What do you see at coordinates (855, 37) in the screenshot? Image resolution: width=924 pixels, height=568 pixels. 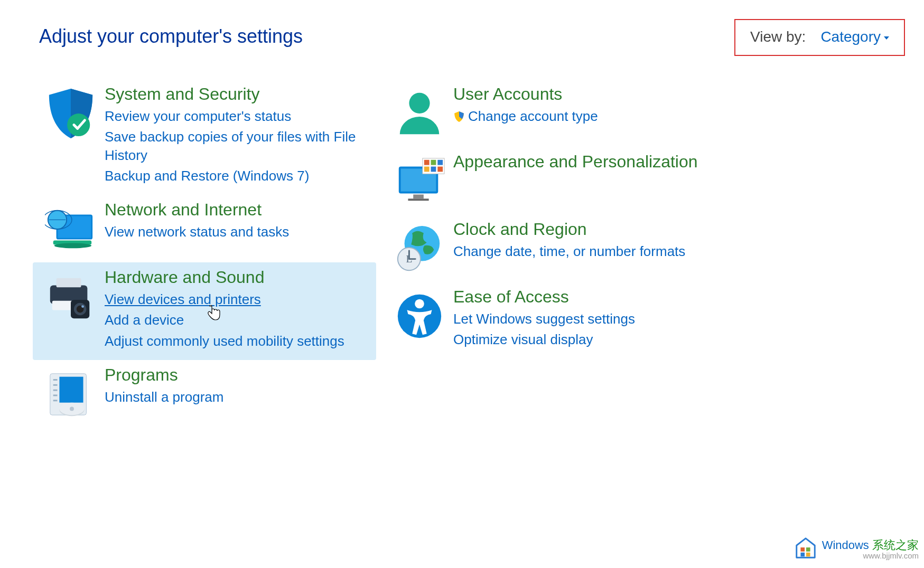 I see `view-by-dropdown: Category` at bounding box center [855, 37].